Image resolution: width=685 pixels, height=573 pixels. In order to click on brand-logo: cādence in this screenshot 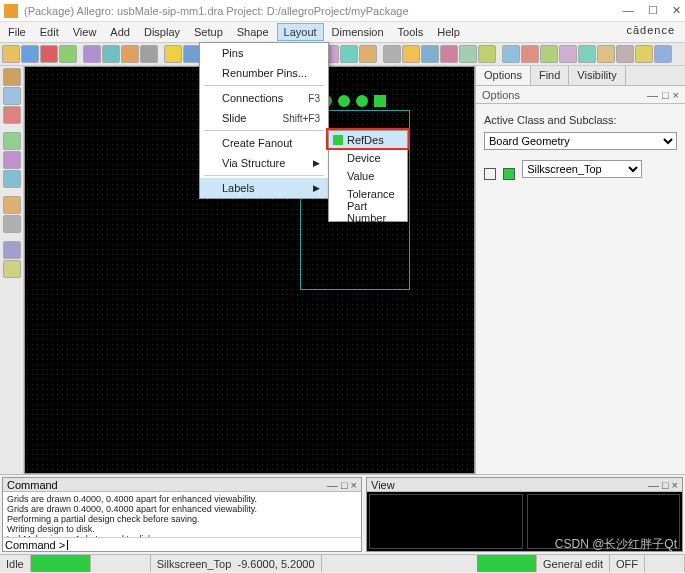, I will do `click(650, 30)`.